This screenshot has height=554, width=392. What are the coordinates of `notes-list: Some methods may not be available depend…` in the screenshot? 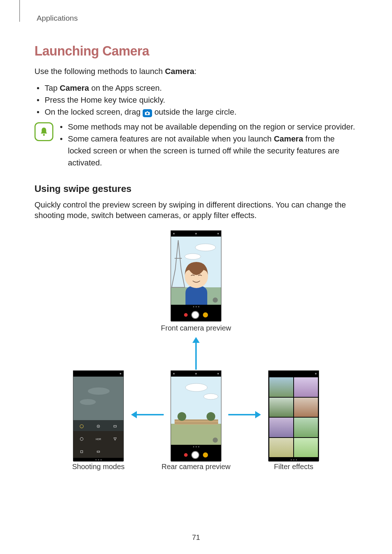 It's located at (209, 145).